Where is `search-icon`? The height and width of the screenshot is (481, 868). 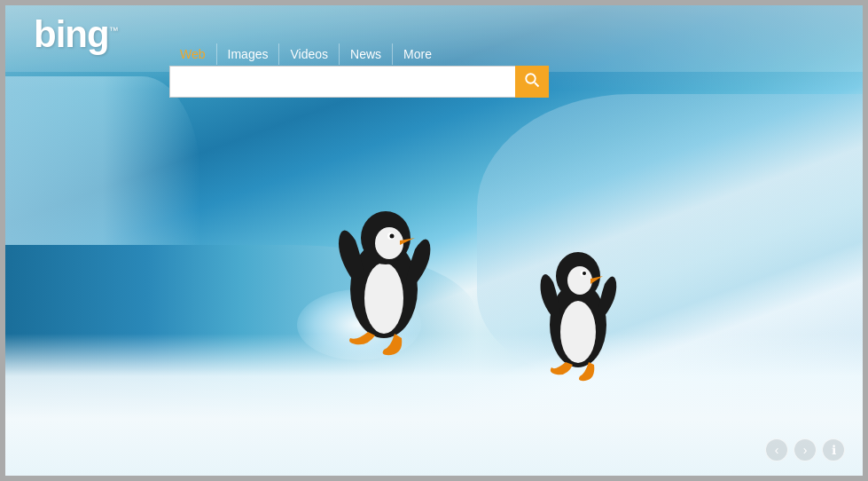
search-icon is located at coordinates (532, 82).